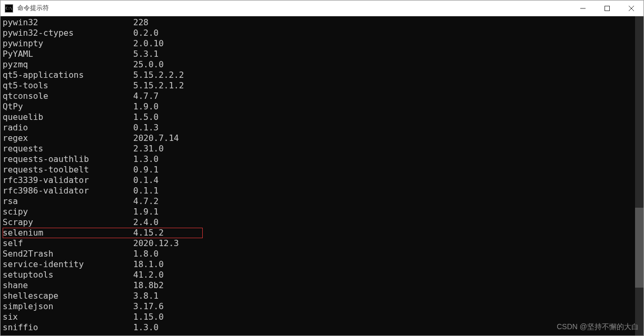 The height and width of the screenshot is (336, 644). I want to click on package-row: sniffio1.3.0, so click(318, 328).